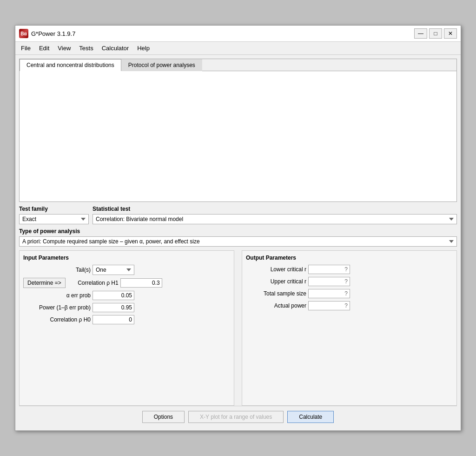  I want to click on title-bar-controls: — □ ✕, so click(436, 34).